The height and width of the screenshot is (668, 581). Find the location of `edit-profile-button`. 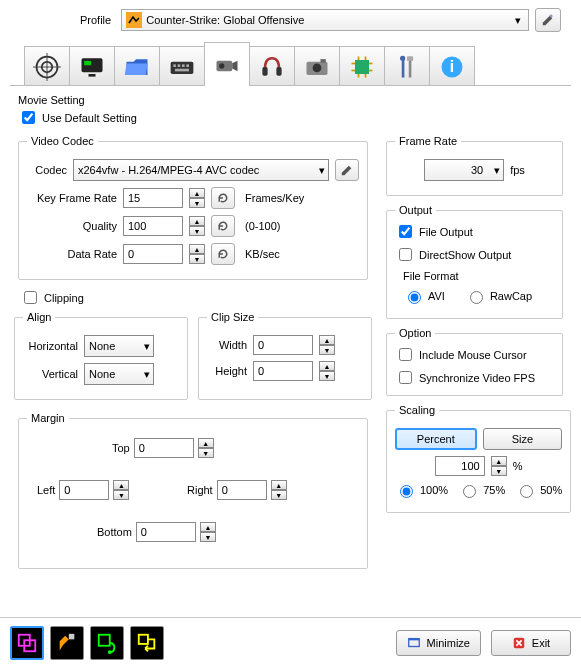

edit-profile-button is located at coordinates (548, 20).